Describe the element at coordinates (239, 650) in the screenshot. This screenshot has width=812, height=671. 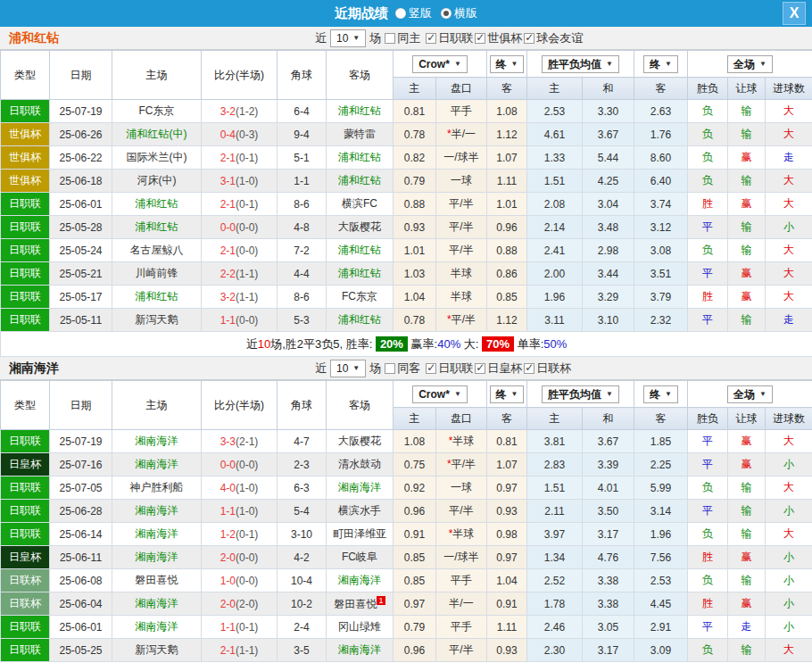
I see `score: 2-1(1-1)` at that location.